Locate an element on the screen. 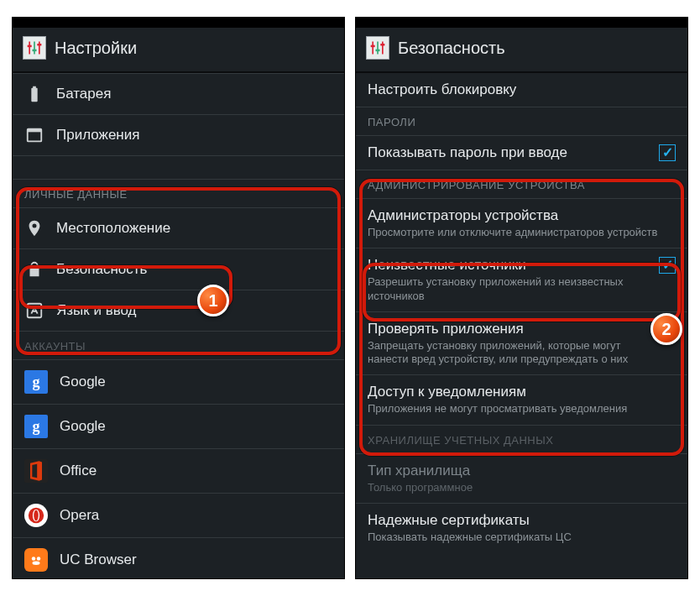 This screenshot has height=596, width=700. header: Безопасность is located at coordinates (522, 50).